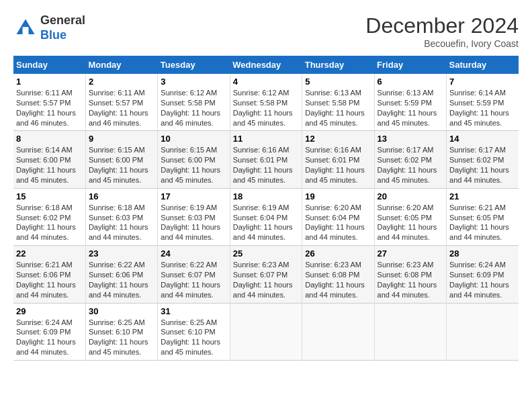  Describe the element at coordinates (266, 160) in the screenshot. I see `calendar-week-row: 8Sunrise: 6:14 AM Sunset: 6:00 PM Daylig…` at that location.